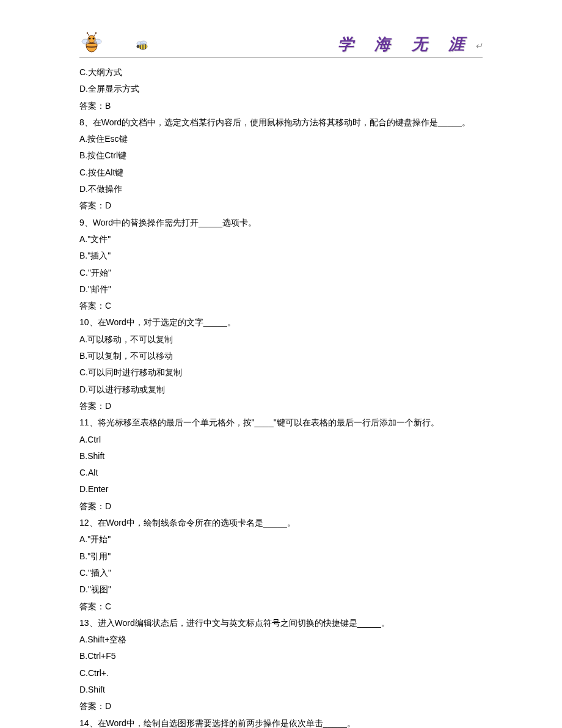 Image resolution: width=562 pixels, height=728 pixels. What do you see at coordinates (281, 89) in the screenshot?
I see `text-line: D.全屏显示方式` at bounding box center [281, 89].